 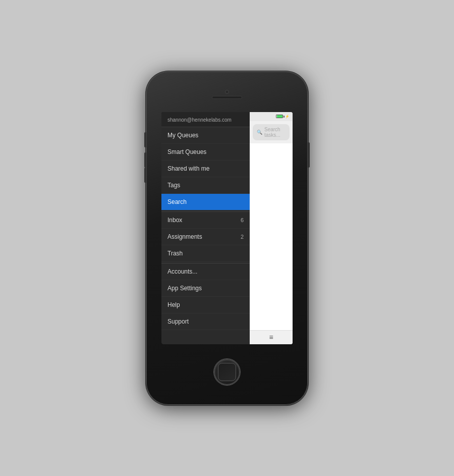 I want to click on sidebar-label-accounts: Accounts..., so click(x=183, y=272).